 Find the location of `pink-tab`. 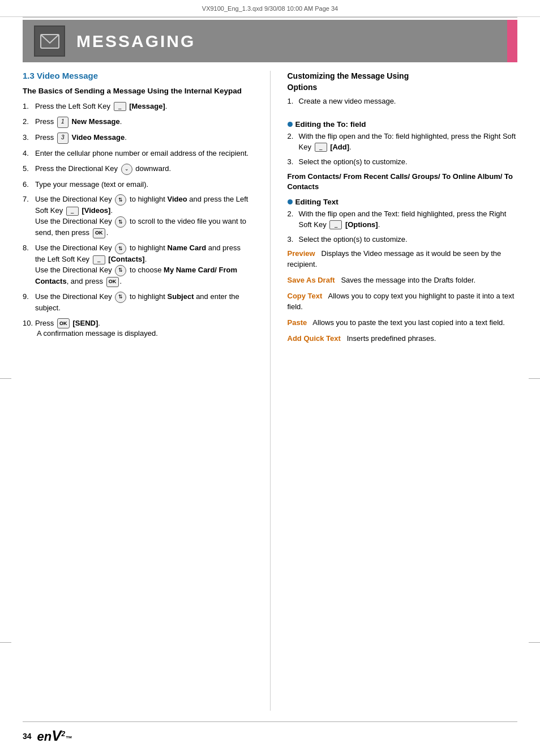

pink-tab is located at coordinates (512, 41).